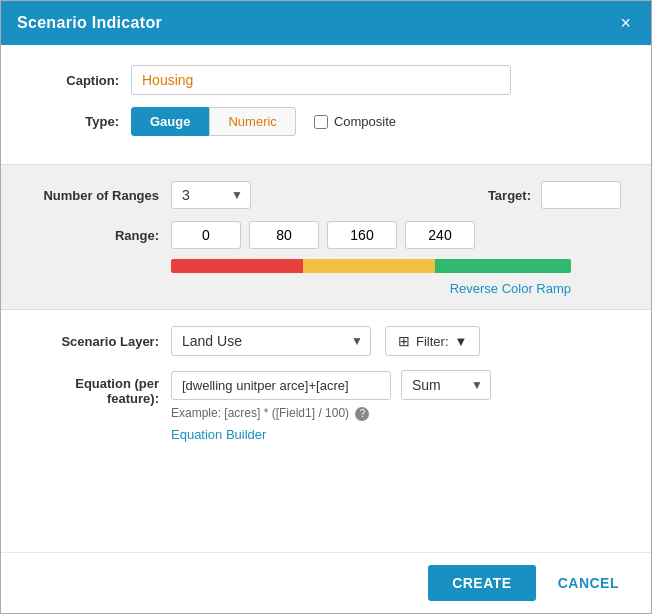 The image size is (652, 614). I want to click on filter-arrow-icon: ▼, so click(462, 342).